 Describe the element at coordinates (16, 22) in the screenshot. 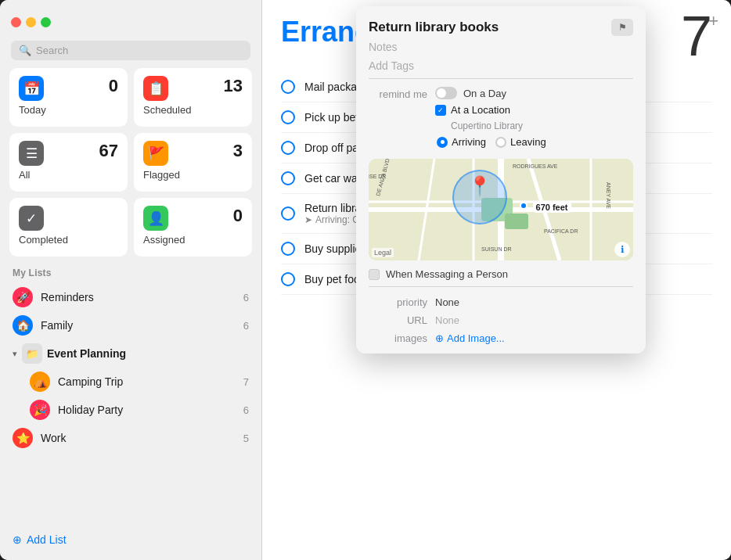

I see `close-button` at that location.